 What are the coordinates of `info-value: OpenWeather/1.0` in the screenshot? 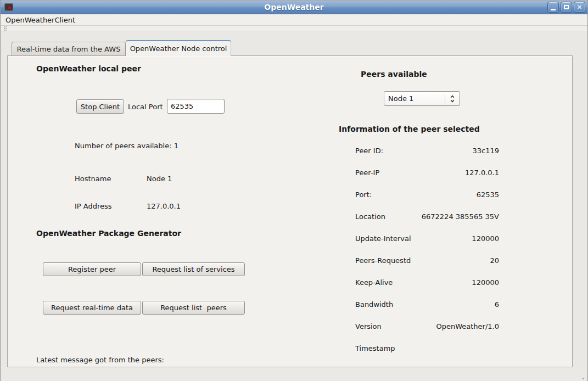 It's located at (440, 327).